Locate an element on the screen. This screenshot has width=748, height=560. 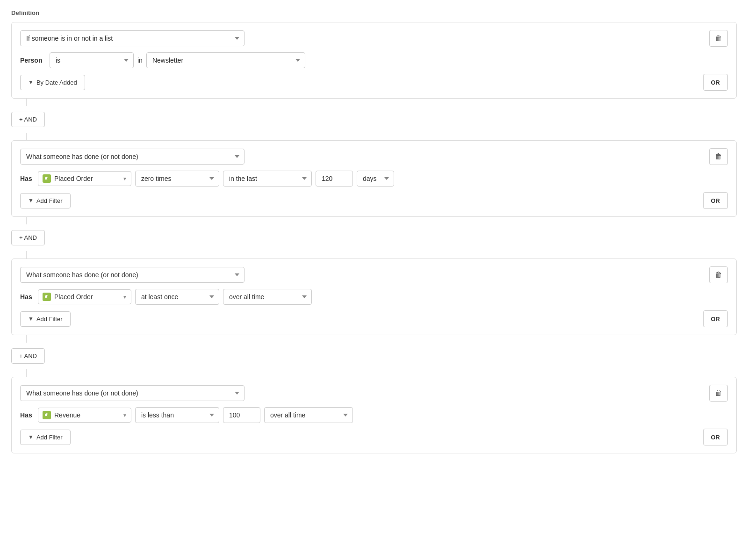
days-select-2: days weeks months is located at coordinates (375, 179).